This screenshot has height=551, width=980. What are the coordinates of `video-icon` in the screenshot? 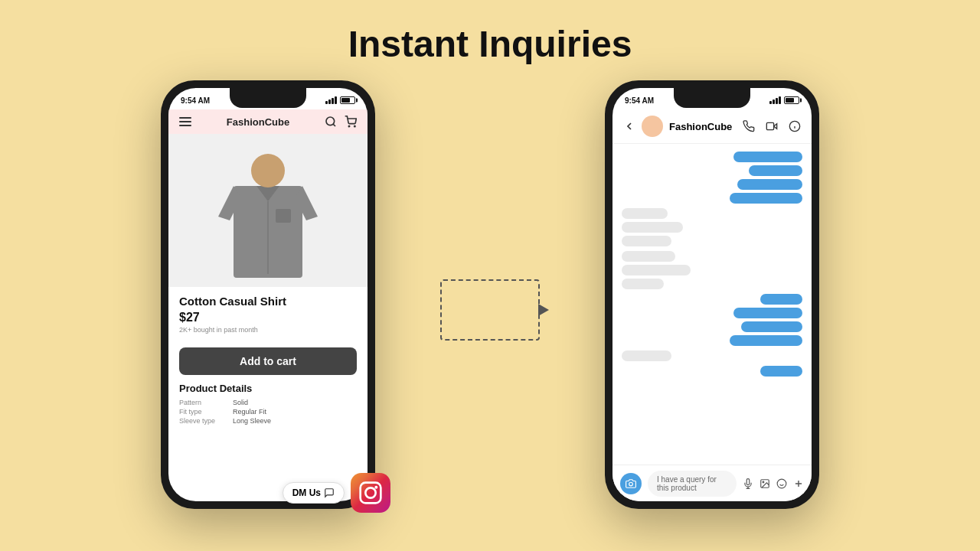 It's located at (772, 126).